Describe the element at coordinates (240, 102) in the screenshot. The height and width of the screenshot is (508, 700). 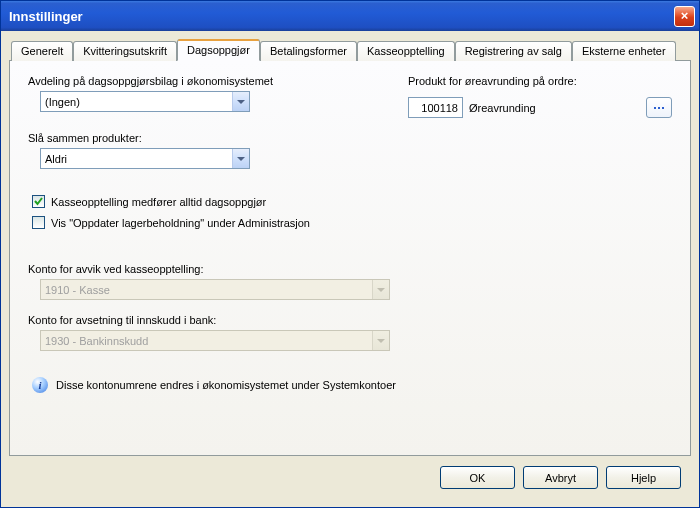
I see `dept-select-button` at that location.